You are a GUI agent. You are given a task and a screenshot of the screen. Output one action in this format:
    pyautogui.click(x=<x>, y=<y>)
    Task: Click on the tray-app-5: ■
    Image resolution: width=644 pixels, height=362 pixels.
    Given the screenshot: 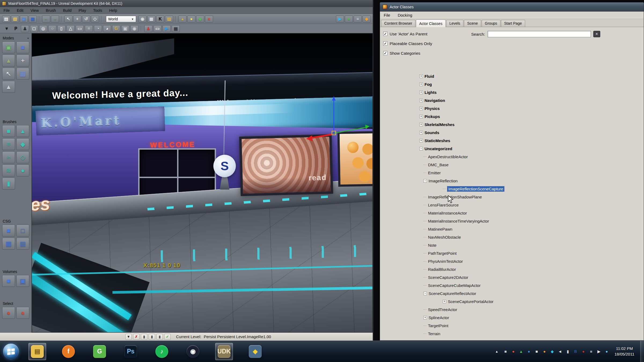 What is the action you would take?
    pyautogui.click(x=537, y=351)
    